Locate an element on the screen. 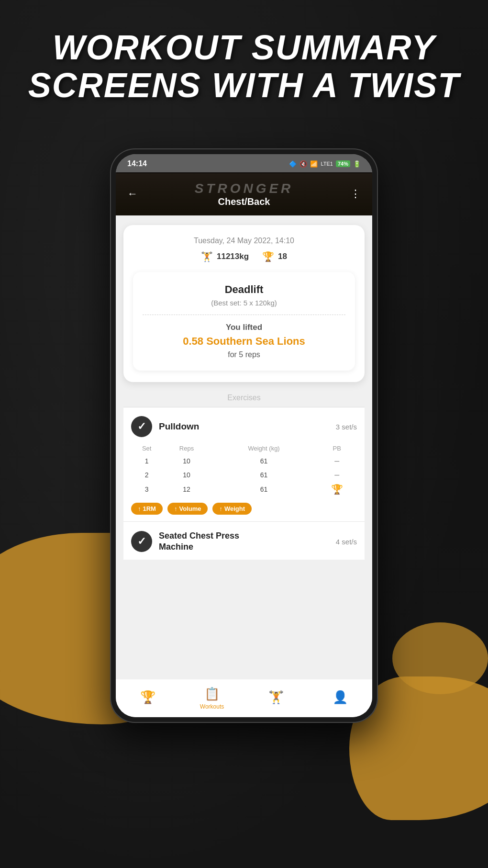 The height and width of the screenshot is (868, 488). pulldown-name: Pulldown is located at coordinates (179, 427).